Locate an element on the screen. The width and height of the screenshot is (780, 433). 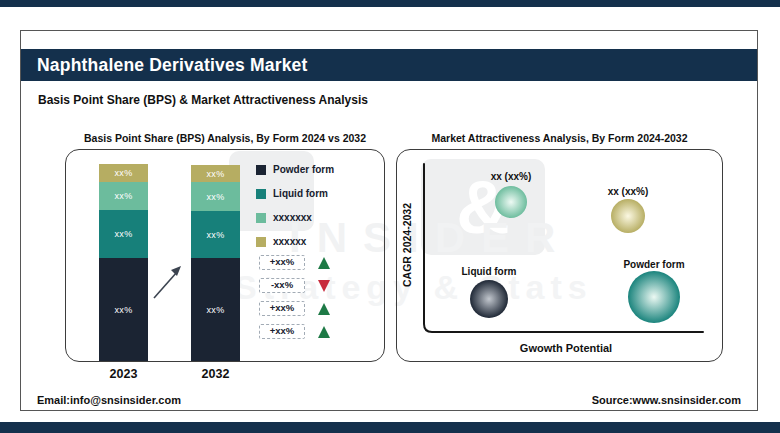
change-value-box: -xx% is located at coordinates (282, 286).